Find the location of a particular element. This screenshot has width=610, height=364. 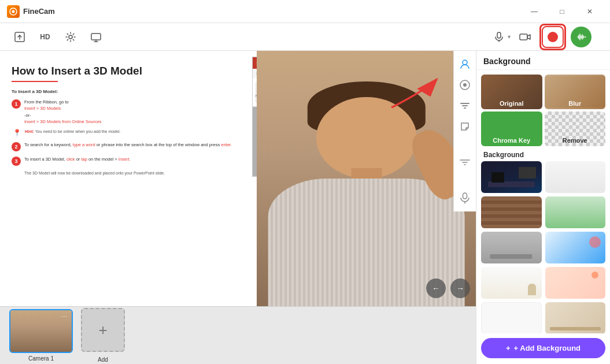

camera-1-thumbnail: ··· is located at coordinates (41, 331).